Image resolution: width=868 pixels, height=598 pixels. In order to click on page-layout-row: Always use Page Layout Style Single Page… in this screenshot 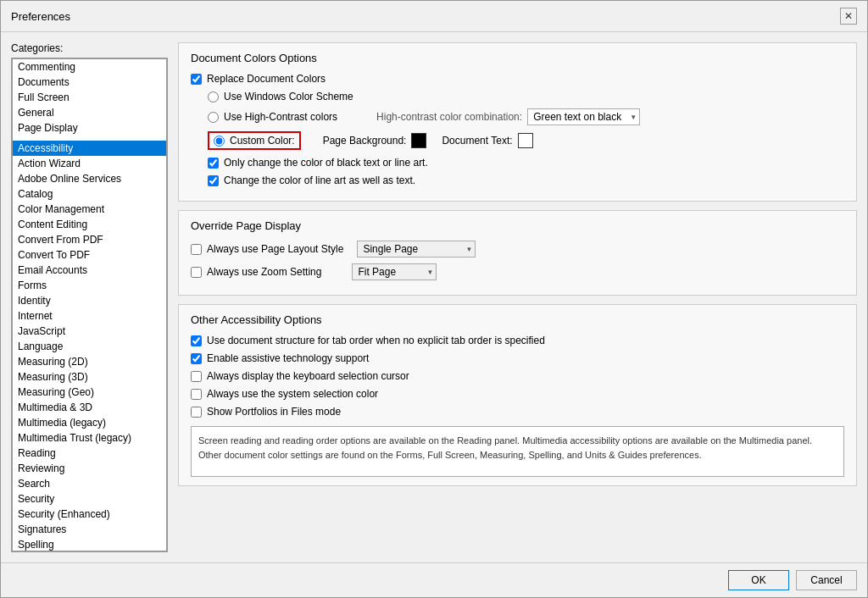, I will do `click(517, 249)`.